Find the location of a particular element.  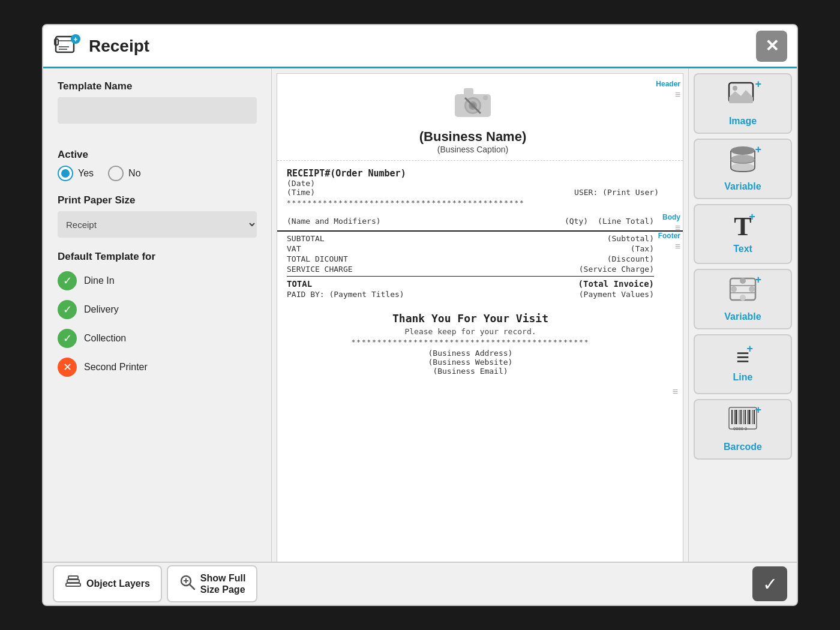

paid-label: PAID BY: (Payment Titles) is located at coordinates (346, 294).